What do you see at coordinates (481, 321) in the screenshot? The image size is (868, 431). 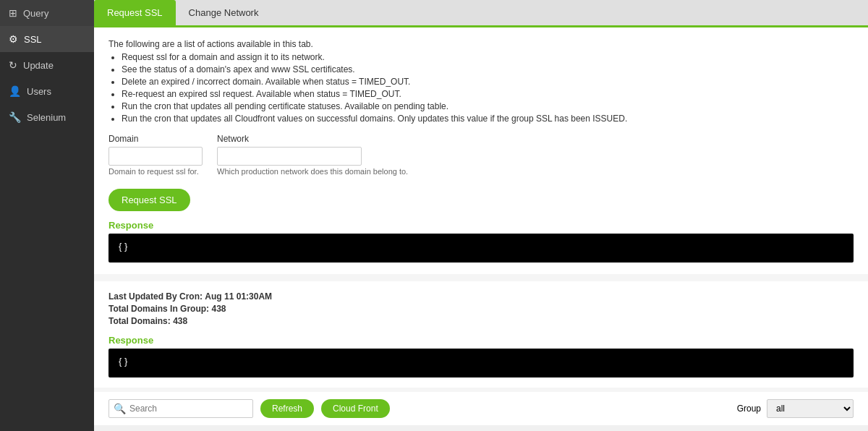 I see `total-meta: Total Domains: 438` at bounding box center [481, 321].